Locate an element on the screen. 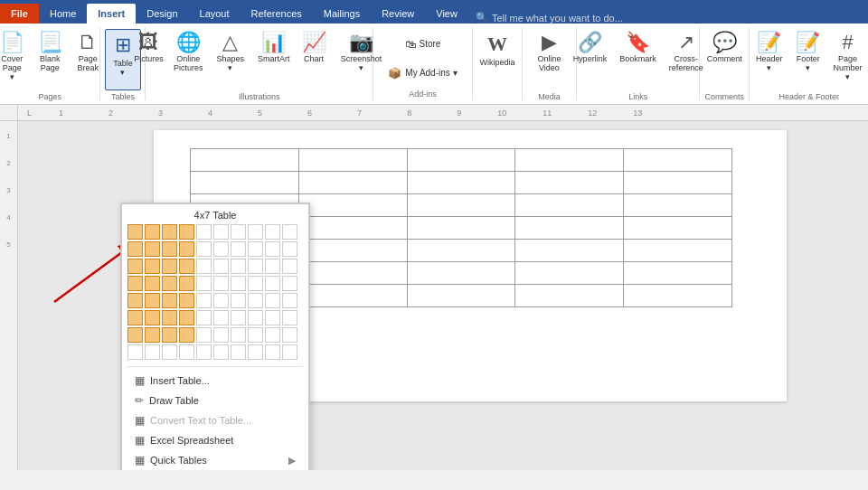  hyperlink-button: 🔗 Hyperlink is located at coordinates (590, 60).